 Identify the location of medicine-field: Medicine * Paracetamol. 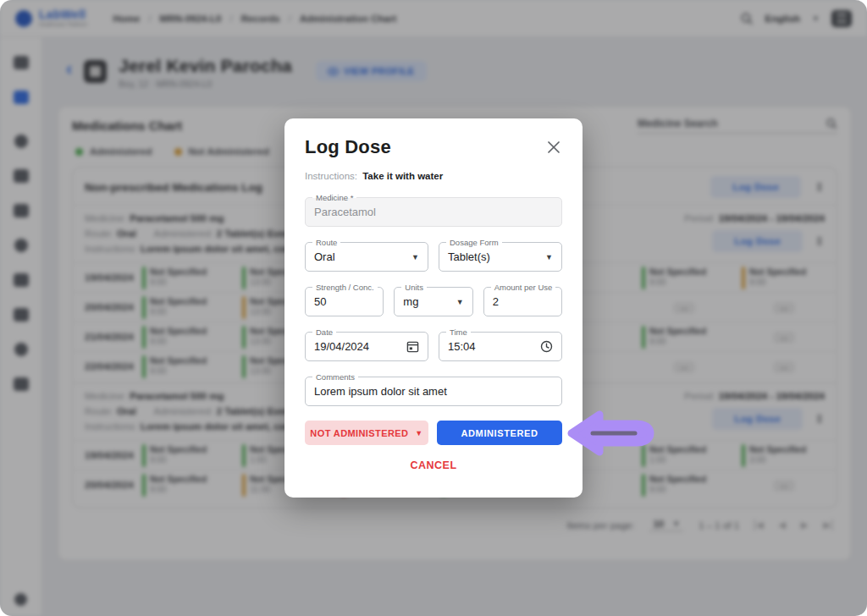
(434, 212).